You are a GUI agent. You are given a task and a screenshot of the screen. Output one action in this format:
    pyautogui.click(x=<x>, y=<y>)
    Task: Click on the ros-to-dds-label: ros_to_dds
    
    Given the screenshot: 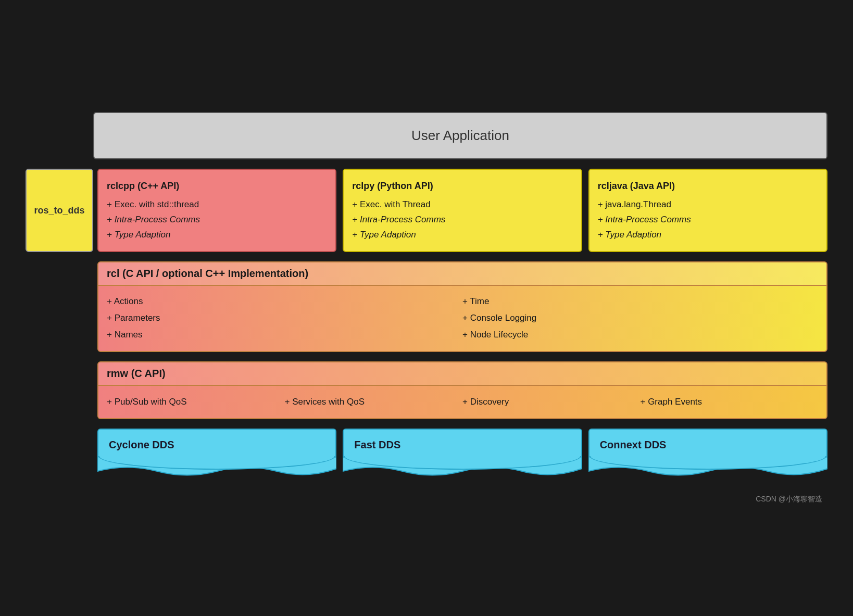 What is the action you would take?
    pyautogui.click(x=59, y=210)
    